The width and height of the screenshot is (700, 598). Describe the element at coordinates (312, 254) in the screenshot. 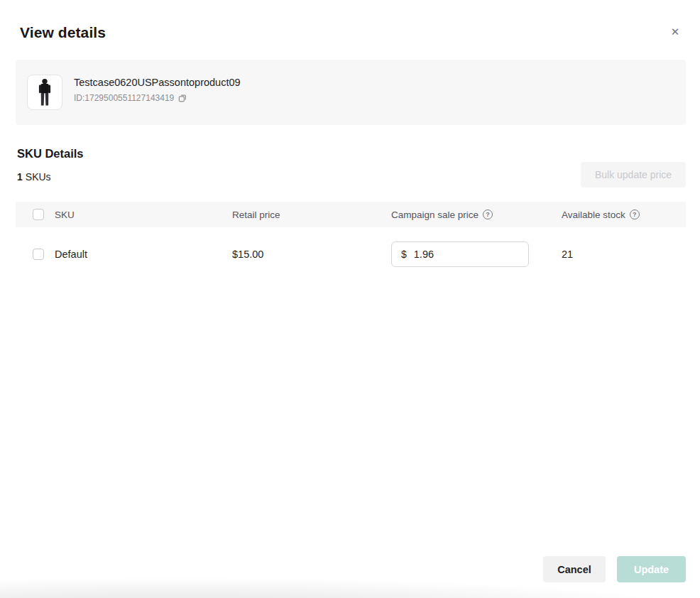

I see `row-cell-retail-price: $15.00` at that location.